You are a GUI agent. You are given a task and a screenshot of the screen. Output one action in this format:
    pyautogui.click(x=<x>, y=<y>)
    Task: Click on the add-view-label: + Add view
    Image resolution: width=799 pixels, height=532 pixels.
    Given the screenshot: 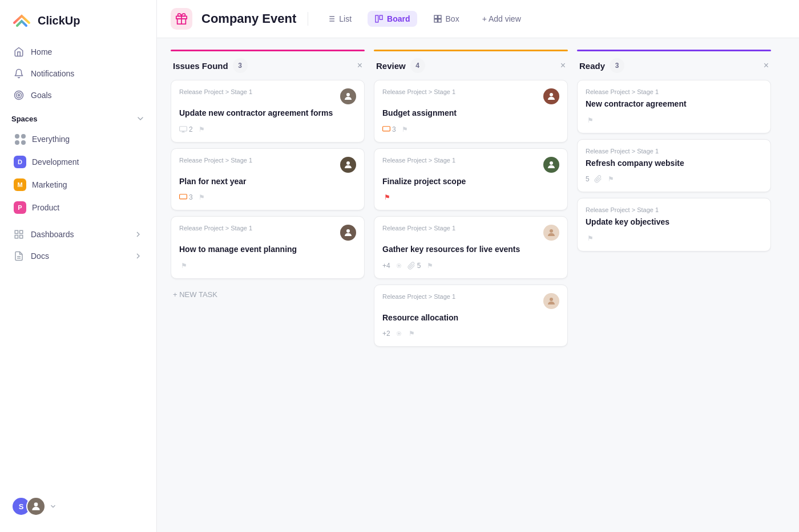 What is the action you would take?
    pyautogui.click(x=502, y=19)
    